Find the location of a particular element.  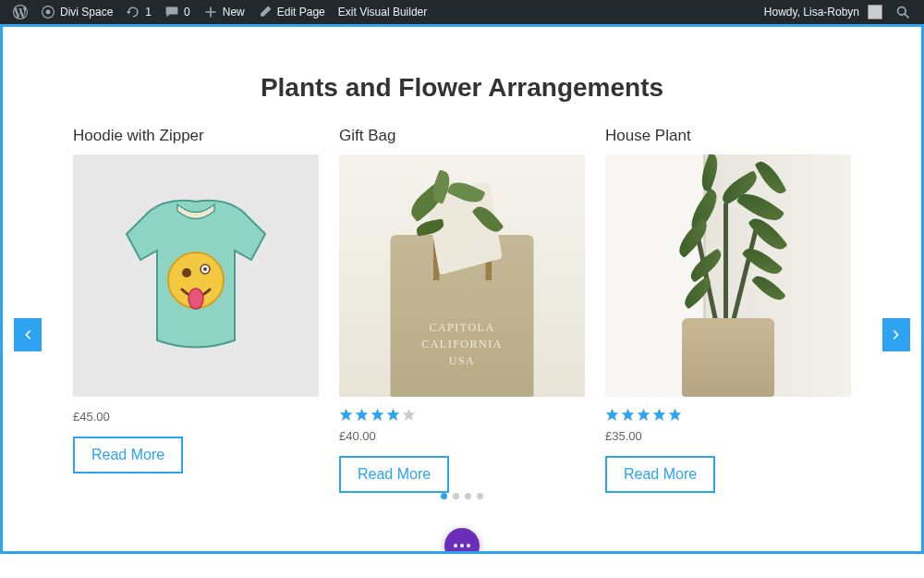

chevron-right-icon is located at coordinates (896, 335).